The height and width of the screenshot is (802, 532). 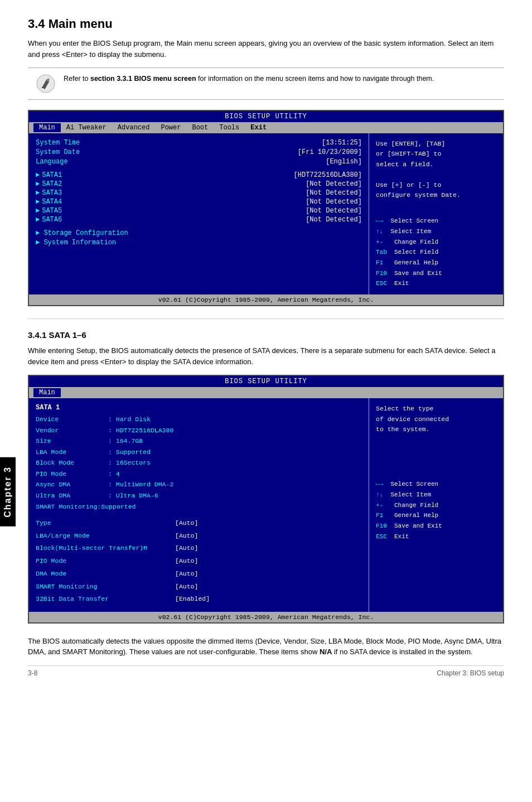 I want to click on bios-sata1-value: [HDT722516DLA380], so click(x=328, y=175).